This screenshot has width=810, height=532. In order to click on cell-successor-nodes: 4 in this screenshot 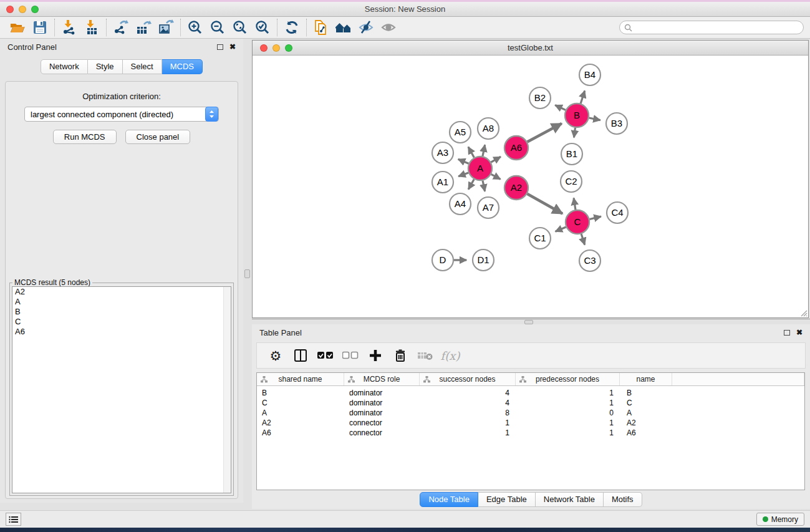, I will do `click(468, 403)`.